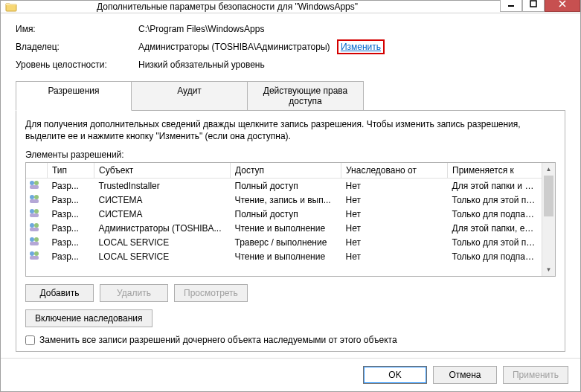  Describe the element at coordinates (549, 269) in the screenshot. I see `scroll-down-icon: ▼` at that location.